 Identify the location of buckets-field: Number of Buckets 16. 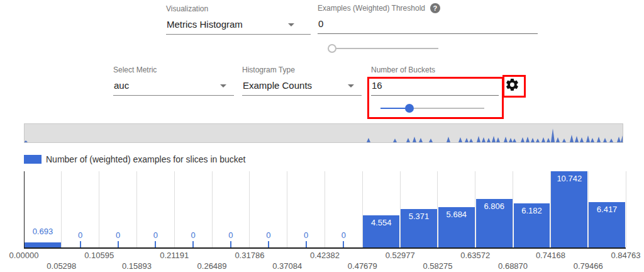
(435, 81).